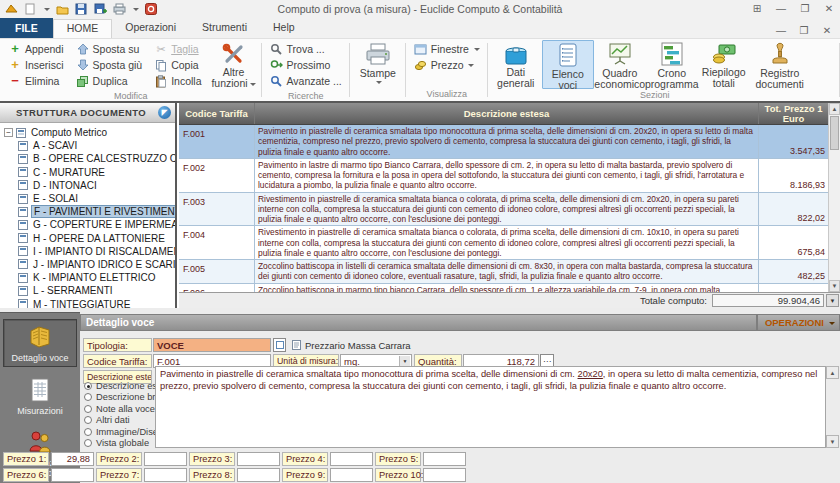 The width and height of the screenshot is (840, 483). Describe the element at coordinates (794, 114) in the screenshot. I see `column-tot-prezzo: Tot. Prezzo 1Euro` at that location.